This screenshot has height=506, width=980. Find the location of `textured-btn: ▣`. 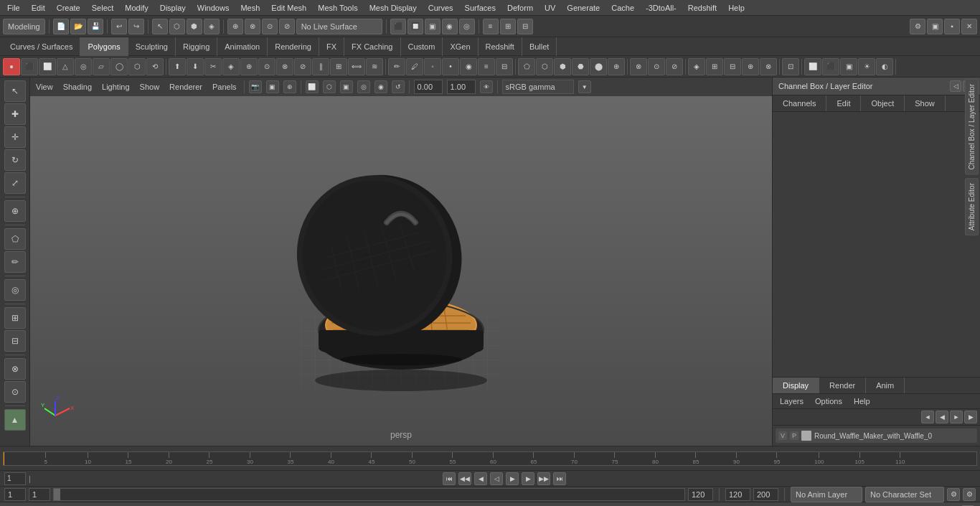

textured-btn: ▣ is located at coordinates (849, 67).